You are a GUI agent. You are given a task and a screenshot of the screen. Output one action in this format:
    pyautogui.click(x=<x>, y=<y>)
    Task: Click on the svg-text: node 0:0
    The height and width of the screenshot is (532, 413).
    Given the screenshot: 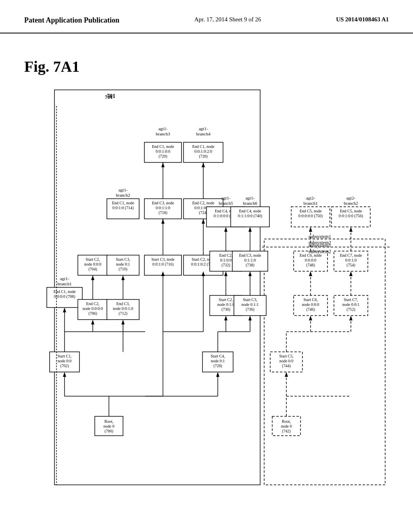 What is the action you would take?
    pyautogui.click(x=286, y=361)
    